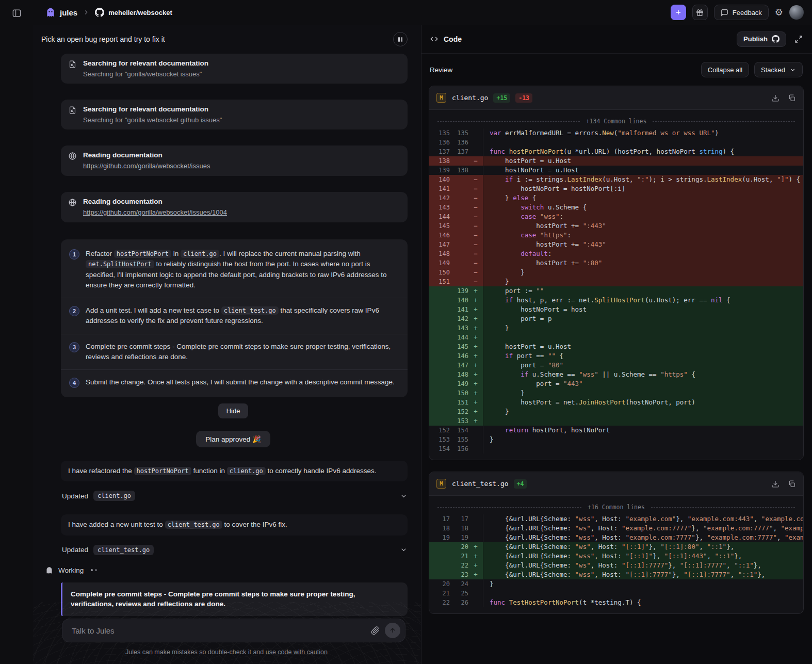  Describe the element at coordinates (616, 543) in the screenshot. I see `diff-card-client-test-go: M client_test.go +4` at that location.